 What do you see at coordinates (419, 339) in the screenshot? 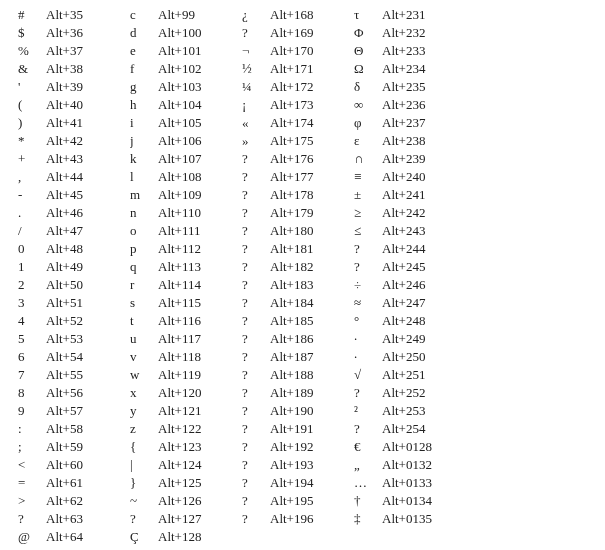
I see `altcode-cell: Alt+249` at bounding box center [419, 339].